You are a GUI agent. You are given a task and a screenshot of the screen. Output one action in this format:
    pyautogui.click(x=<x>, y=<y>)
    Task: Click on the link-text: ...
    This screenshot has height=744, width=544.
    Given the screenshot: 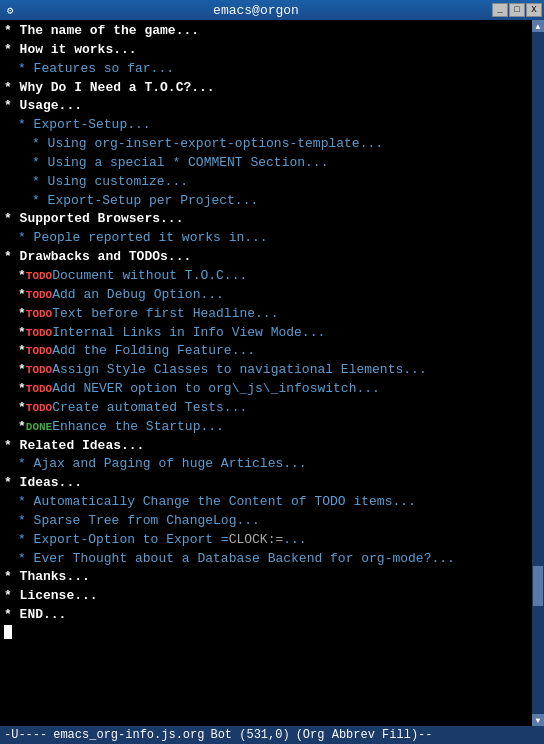 What is the action you would take?
    pyautogui.click(x=294, y=540)
    